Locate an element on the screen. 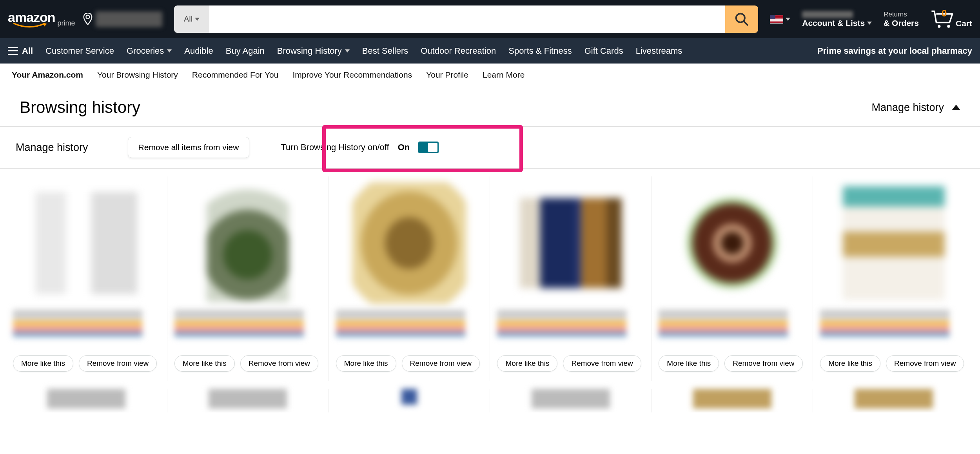 The image size is (980, 454). cart-count: 0 is located at coordinates (944, 13).